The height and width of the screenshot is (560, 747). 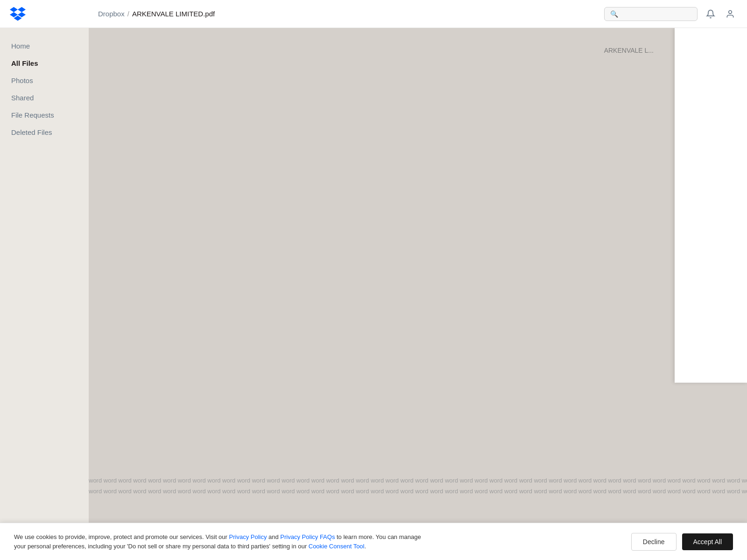 What do you see at coordinates (656, 14) in the screenshot?
I see `search-input` at bounding box center [656, 14].